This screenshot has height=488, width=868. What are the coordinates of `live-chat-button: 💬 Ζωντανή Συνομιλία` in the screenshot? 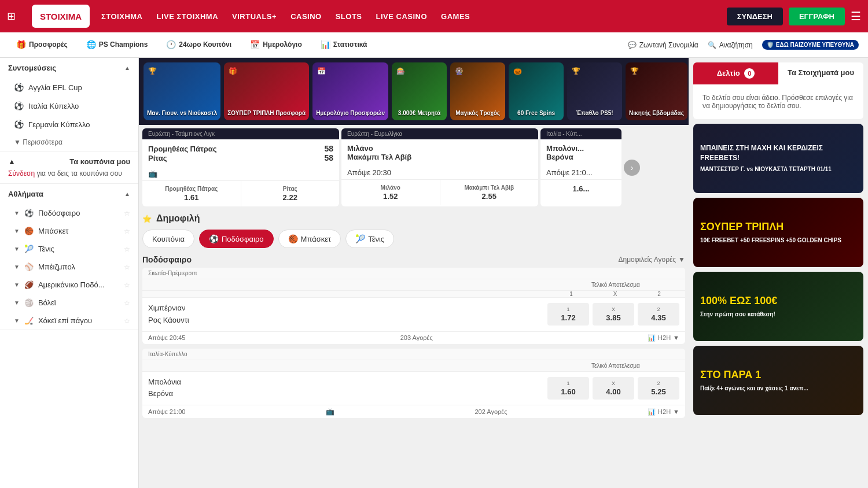 It's located at (663, 45).